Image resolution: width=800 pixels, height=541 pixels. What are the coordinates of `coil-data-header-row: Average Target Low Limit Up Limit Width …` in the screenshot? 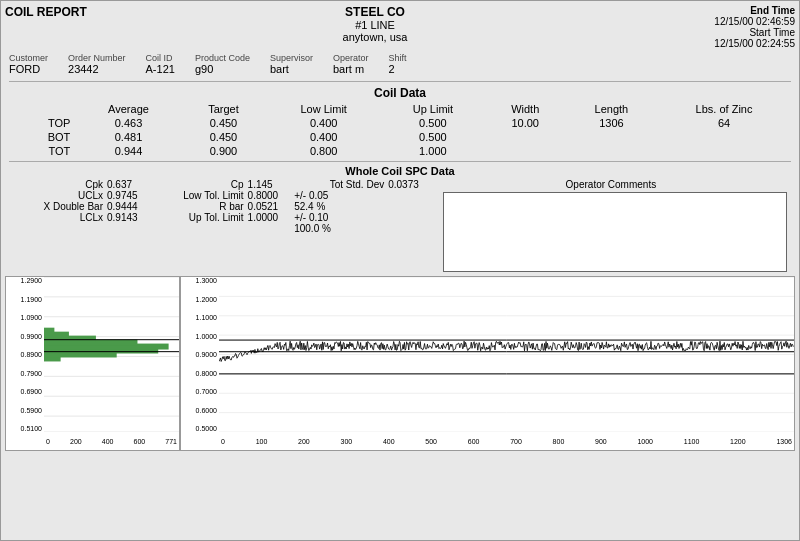 It's located at (400, 109).